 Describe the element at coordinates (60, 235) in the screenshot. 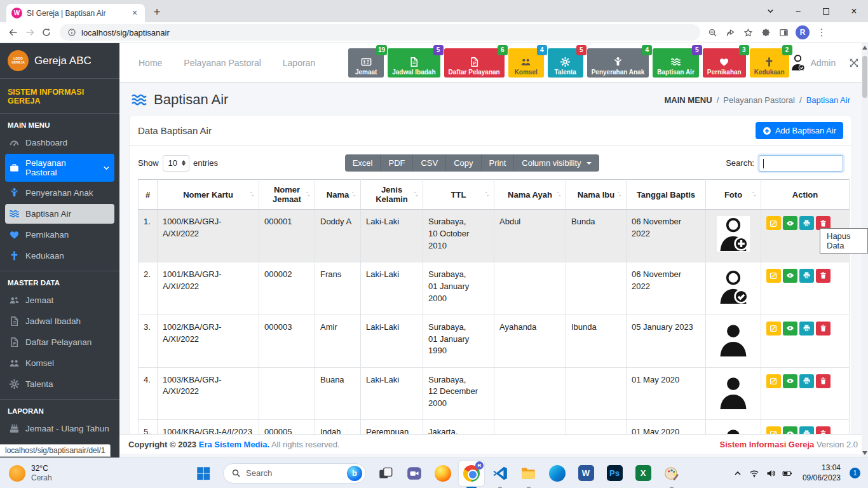

I see `sidebar-item-pernikahan: Pernikahan` at that location.